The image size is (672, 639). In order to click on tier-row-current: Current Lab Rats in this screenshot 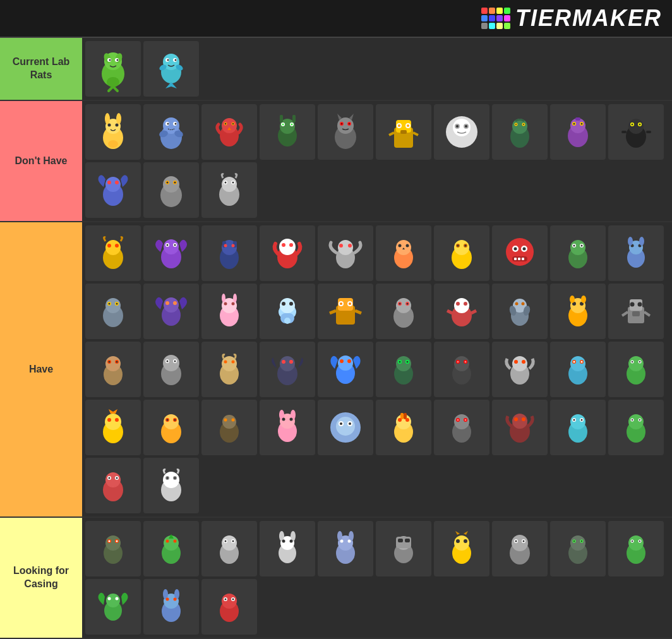, I will do `click(336, 69)`.